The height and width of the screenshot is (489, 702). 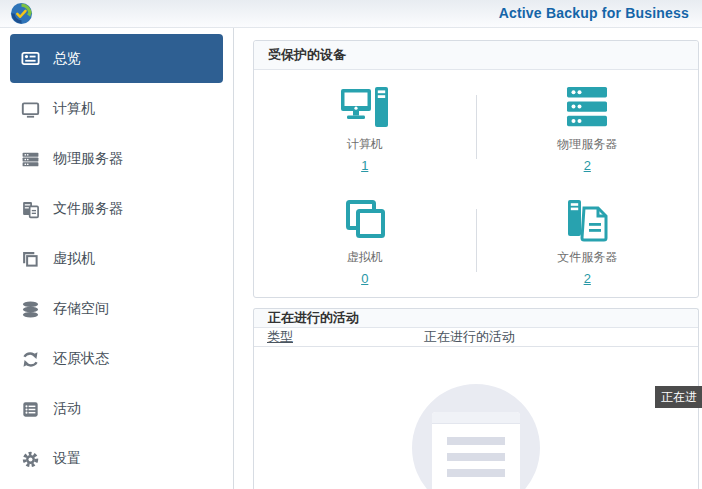 I want to click on settings-icon, so click(x=30, y=460).